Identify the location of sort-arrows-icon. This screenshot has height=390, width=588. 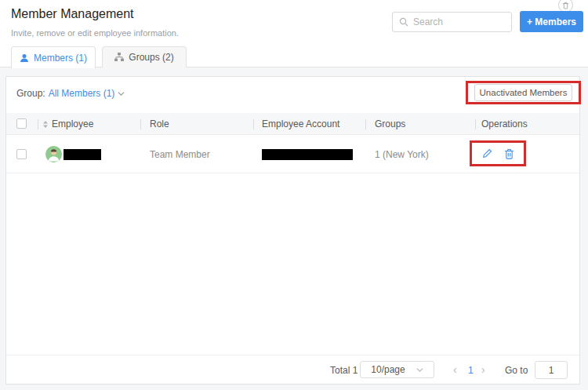
(45, 124).